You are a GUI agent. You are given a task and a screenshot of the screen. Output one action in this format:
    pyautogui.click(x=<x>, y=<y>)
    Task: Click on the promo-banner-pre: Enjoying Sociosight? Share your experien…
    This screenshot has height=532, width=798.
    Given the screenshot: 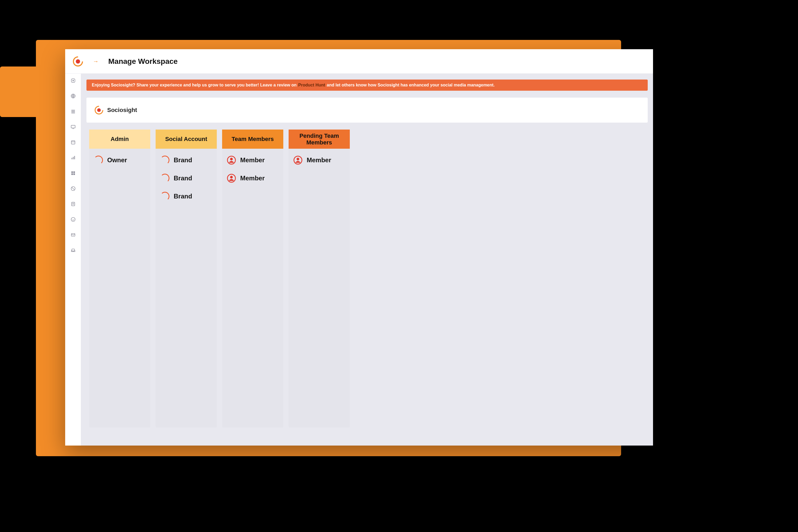 What is the action you would take?
    pyautogui.click(x=194, y=85)
    